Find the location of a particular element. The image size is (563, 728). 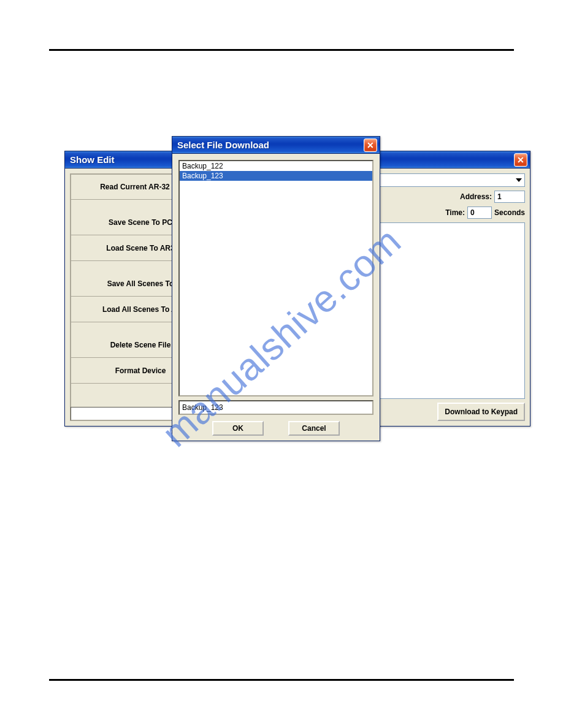

seconds-label: Seconds is located at coordinates (510, 213).